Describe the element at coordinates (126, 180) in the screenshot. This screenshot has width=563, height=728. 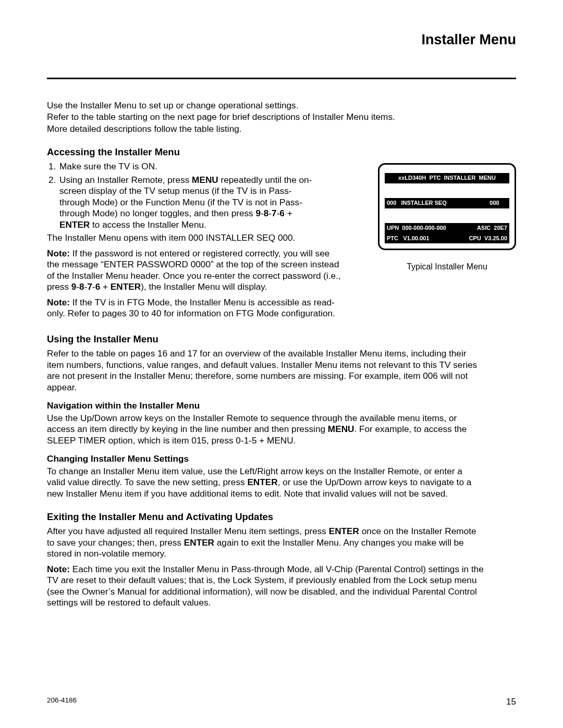
I see `step2-pre: Using an Installer Remote, press` at that location.